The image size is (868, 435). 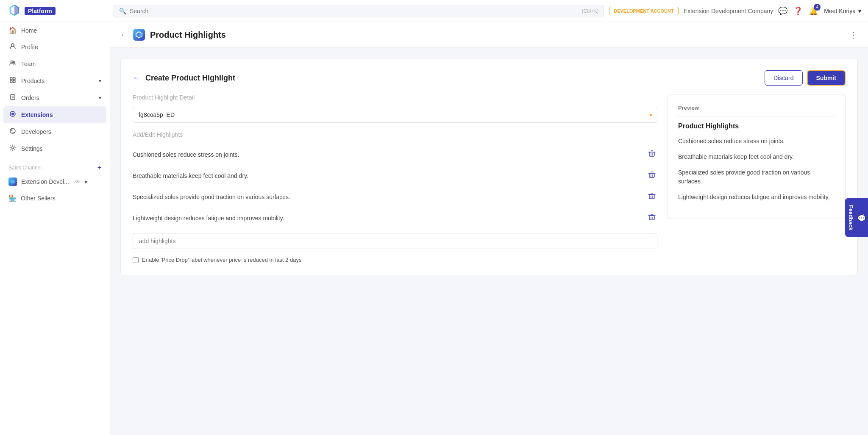 What do you see at coordinates (136, 260) in the screenshot?
I see `price-drop-checkbox` at bounding box center [136, 260].